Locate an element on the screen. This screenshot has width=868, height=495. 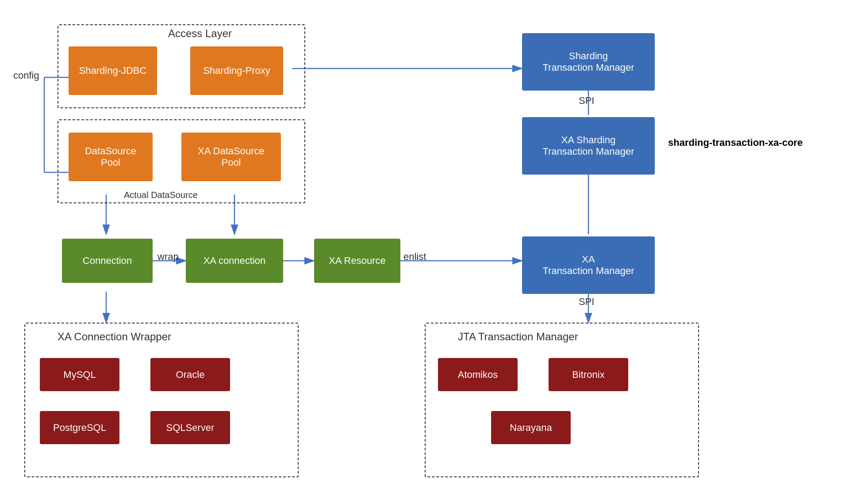
sharding-transaction-xa-core-label: sharding-transaction-xa-core is located at coordinates (735, 143).